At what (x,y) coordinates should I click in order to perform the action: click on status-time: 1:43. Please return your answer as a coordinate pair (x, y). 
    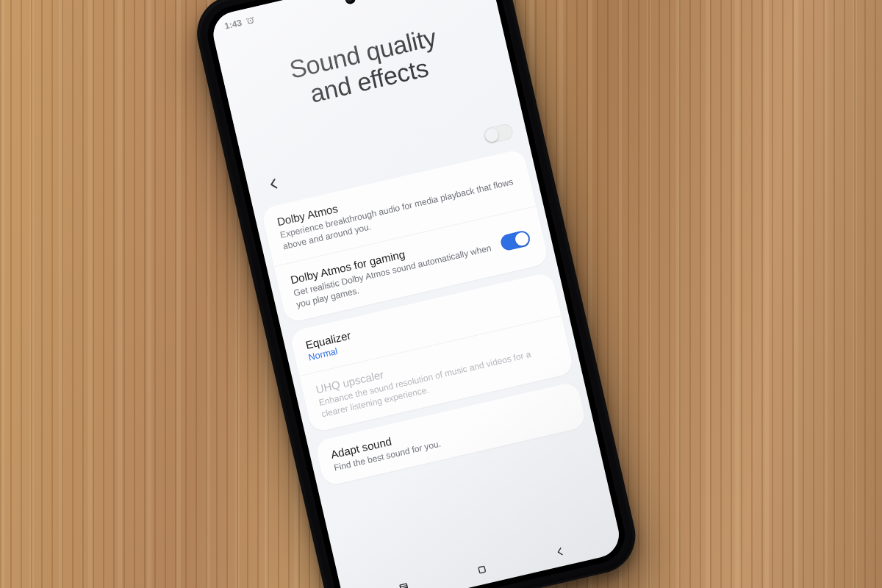
    Looking at the image, I should click on (234, 25).